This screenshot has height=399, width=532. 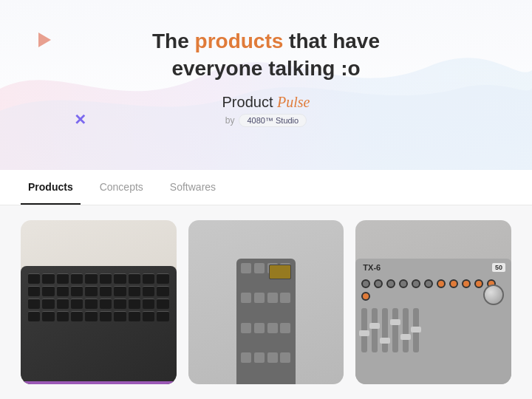 What do you see at coordinates (273, 120) in the screenshot?
I see `studio-badge: 4080™ Studio` at bounding box center [273, 120].